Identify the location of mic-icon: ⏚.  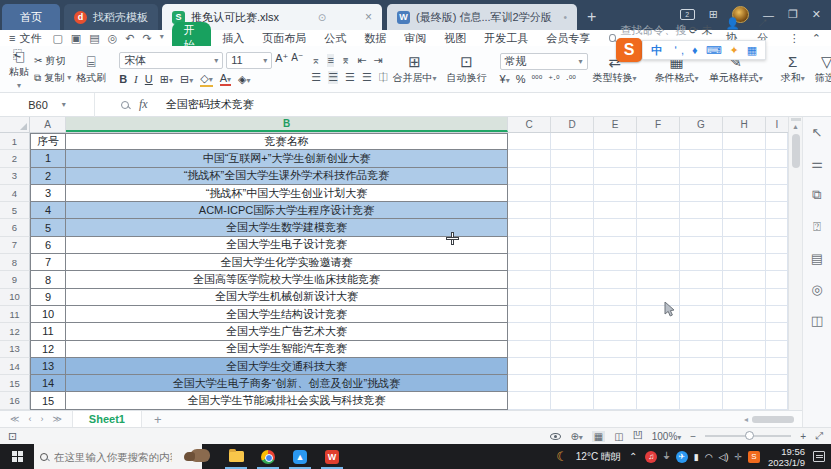
(666, 456).